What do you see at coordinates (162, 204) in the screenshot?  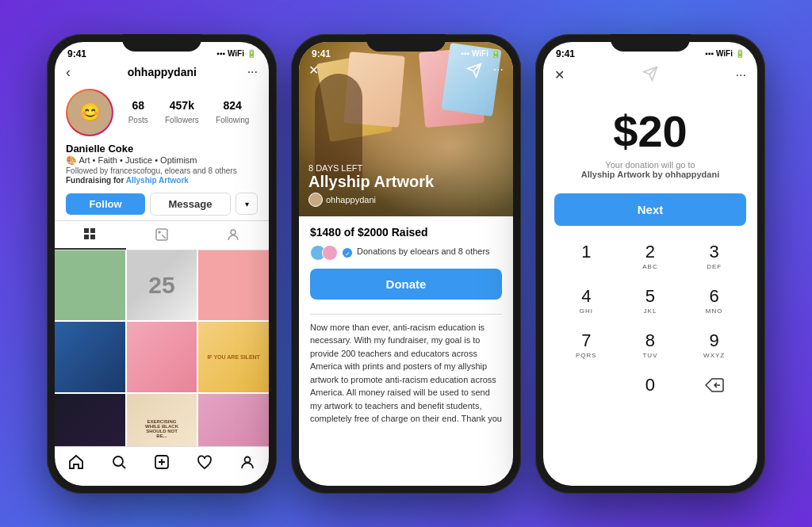 I see `profile-actions: Follow Message ▾` at bounding box center [162, 204].